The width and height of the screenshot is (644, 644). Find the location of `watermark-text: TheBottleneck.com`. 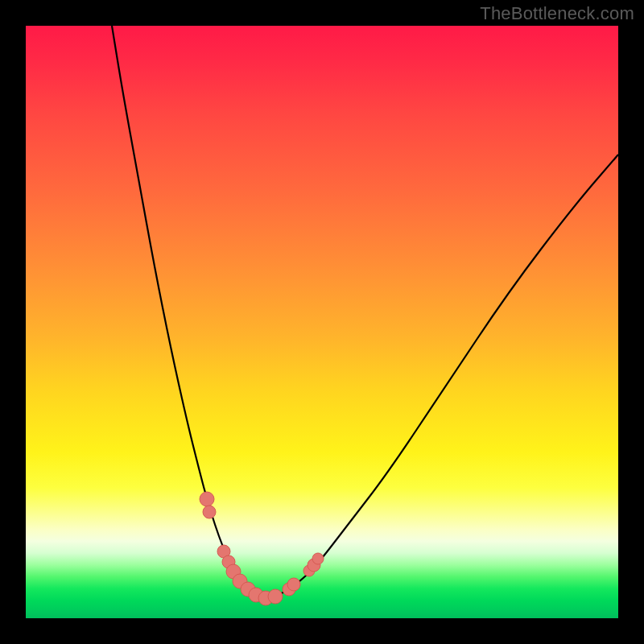

watermark-text: TheBottleneck.com is located at coordinates (557, 14).